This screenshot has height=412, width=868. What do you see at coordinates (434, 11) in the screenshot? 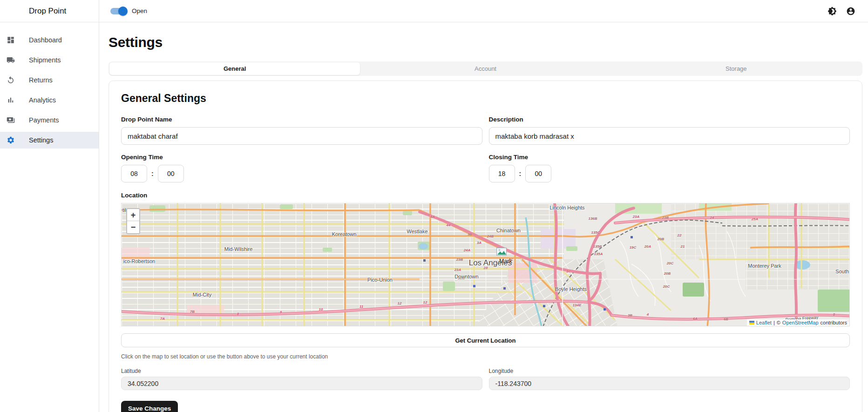
I see `top-bar: Drop Point Open` at bounding box center [434, 11].